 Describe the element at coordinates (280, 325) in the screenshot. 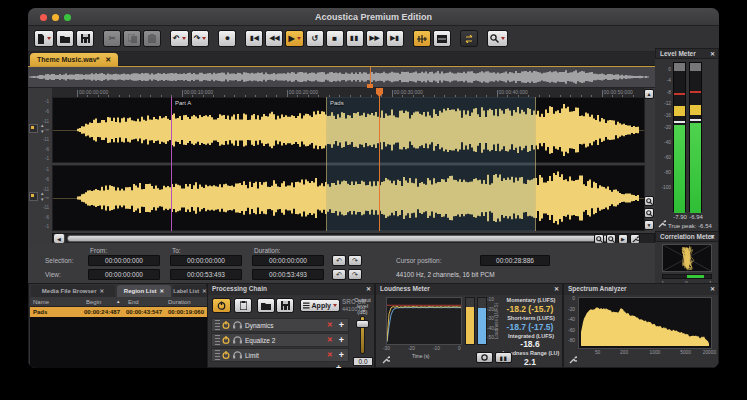

I see `effect-row-dynamics: Dynamics ✕ +` at that location.